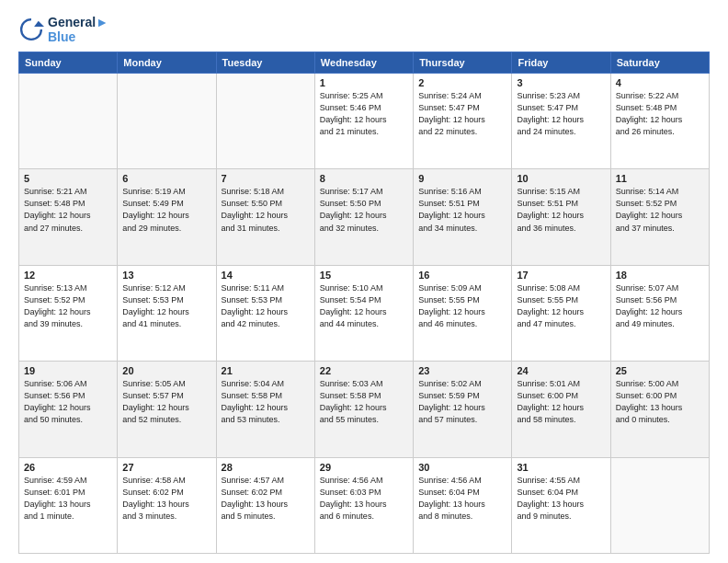 Image resolution: width=728 pixels, height=563 pixels. Describe the element at coordinates (561, 121) in the screenshot. I see `calendar-cell: 3Sunrise: 5:23 AM Sunset: 5:47 PM Daylig…` at that location.